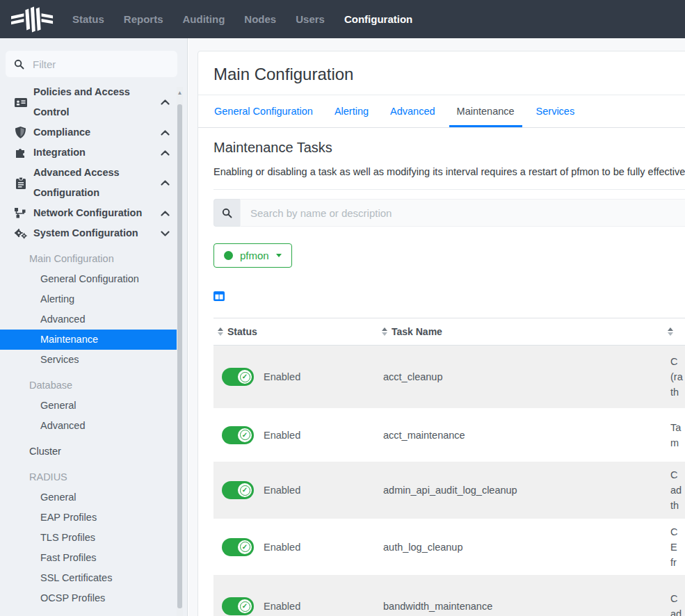 The width and height of the screenshot is (685, 616). What do you see at coordinates (89, 279) in the screenshot?
I see `sidebar-item-general-configuration: General Configuration` at bounding box center [89, 279].